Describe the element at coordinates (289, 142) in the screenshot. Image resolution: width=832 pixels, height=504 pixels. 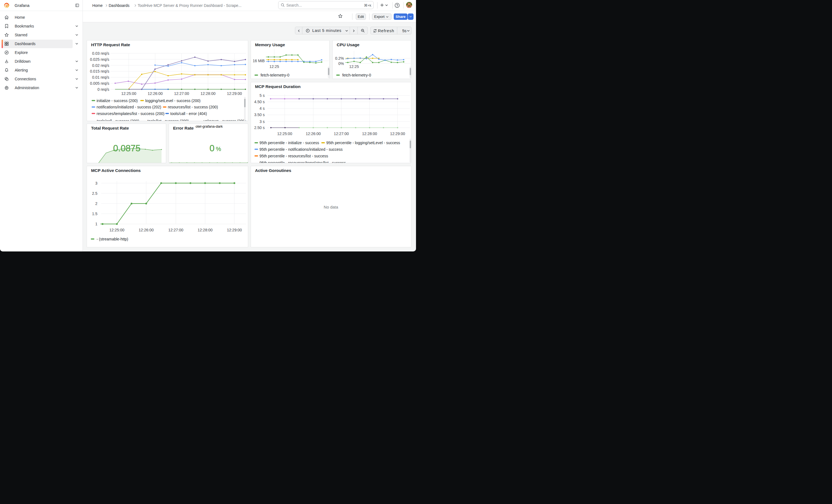
I see `svg-text:95th percentile - initialize -: 95th percentile - initialize - success` at that location.